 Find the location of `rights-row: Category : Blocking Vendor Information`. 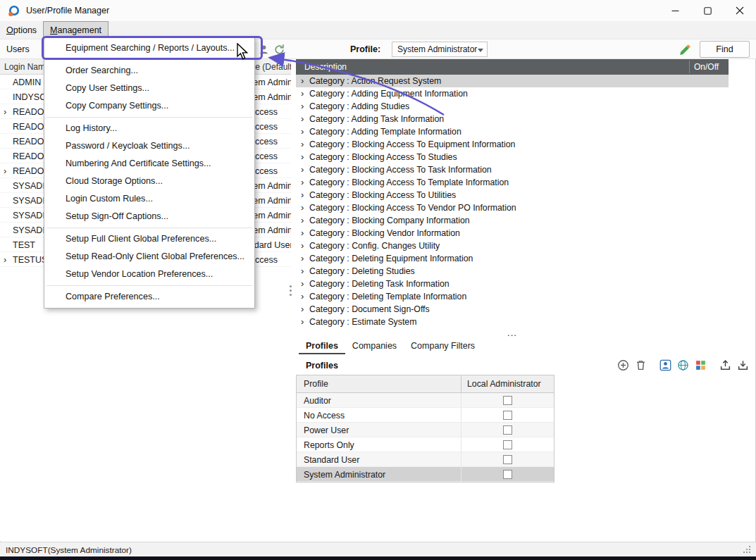

rights-row: Category : Blocking Vendor Information is located at coordinates (512, 233).